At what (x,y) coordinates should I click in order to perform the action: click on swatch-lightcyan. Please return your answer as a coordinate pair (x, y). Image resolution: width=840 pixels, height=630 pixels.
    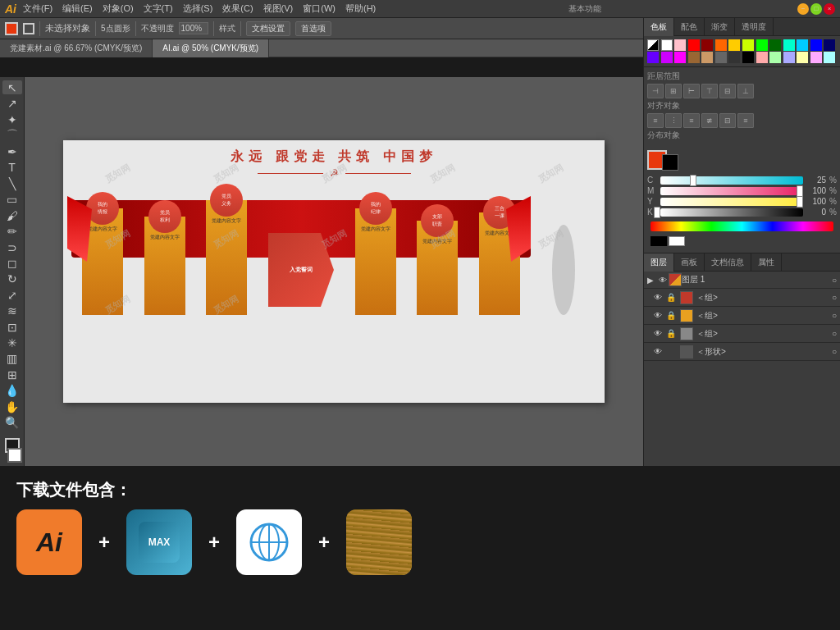
    Looking at the image, I should click on (829, 57).